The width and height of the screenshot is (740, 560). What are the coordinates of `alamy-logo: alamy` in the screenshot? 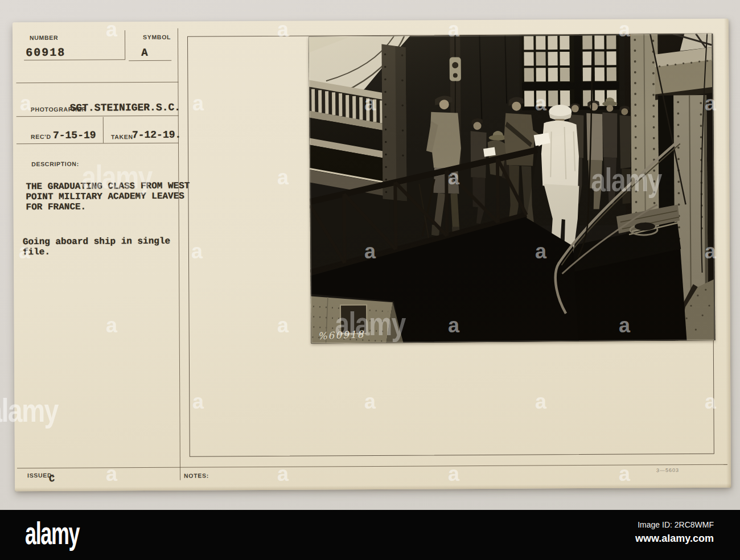 It's located at (52, 533).